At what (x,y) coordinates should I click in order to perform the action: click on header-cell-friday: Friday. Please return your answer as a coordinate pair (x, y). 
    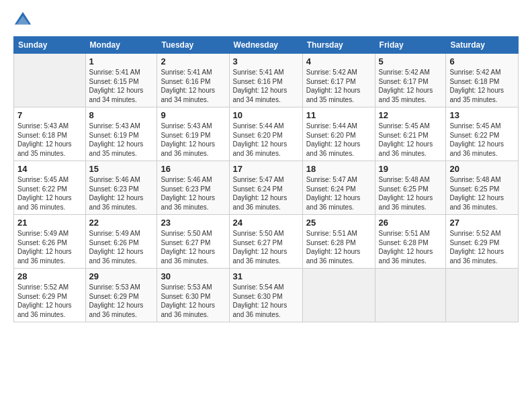
    Looking at the image, I should click on (410, 46).